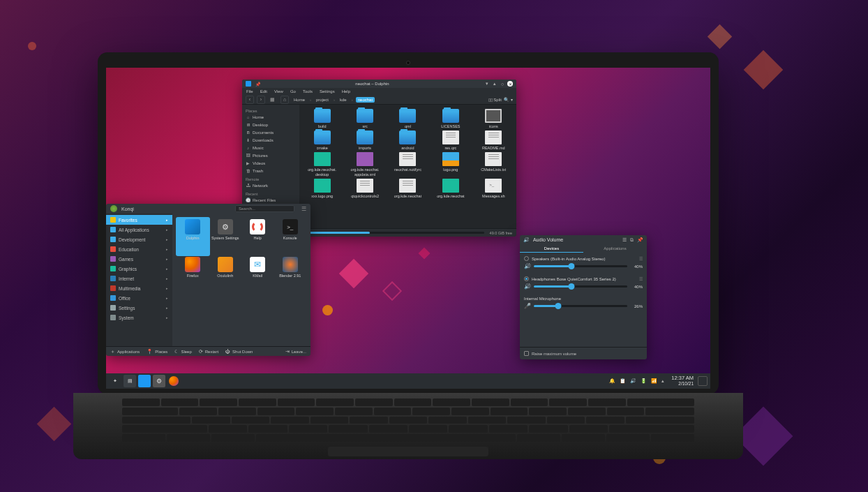 The width and height of the screenshot is (868, 492). What do you see at coordinates (250, 100) in the screenshot?
I see `back-button: ‹` at bounding box center [250, 100].